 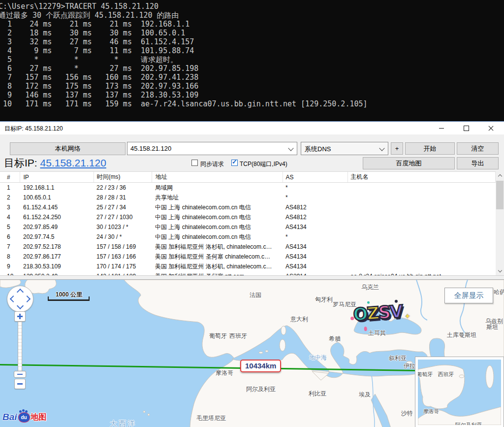 What do you see at coordinates (20, 306) in the screenshot?
I see `pan-down-icon` at bounding box center [20, 306].